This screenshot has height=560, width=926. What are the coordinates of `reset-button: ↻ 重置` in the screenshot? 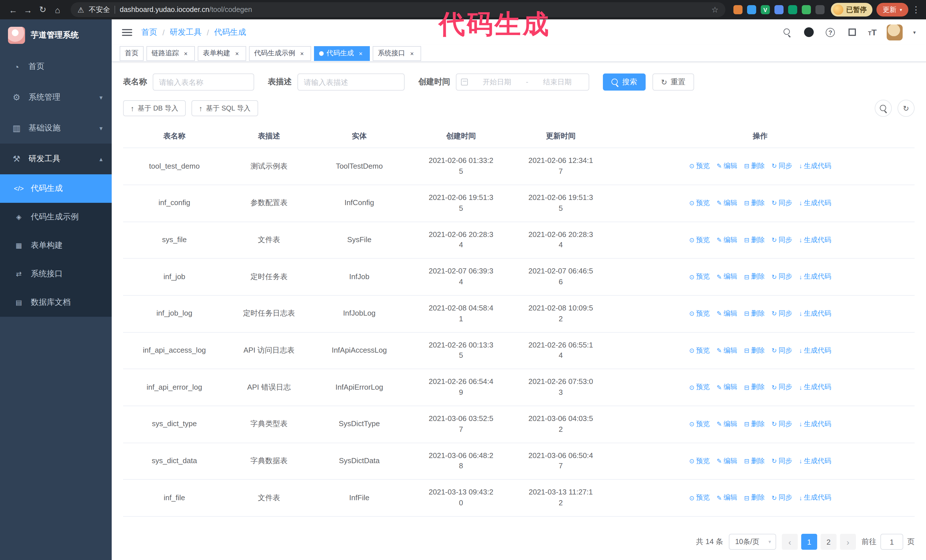 It's located at (673, 82).